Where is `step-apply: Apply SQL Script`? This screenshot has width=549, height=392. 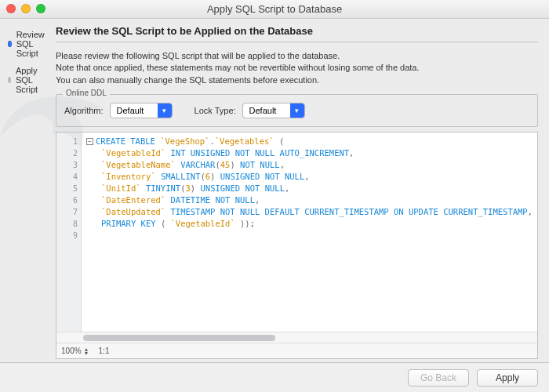 step-apply: Apply SQL Script is located at coordinates (28, 80).